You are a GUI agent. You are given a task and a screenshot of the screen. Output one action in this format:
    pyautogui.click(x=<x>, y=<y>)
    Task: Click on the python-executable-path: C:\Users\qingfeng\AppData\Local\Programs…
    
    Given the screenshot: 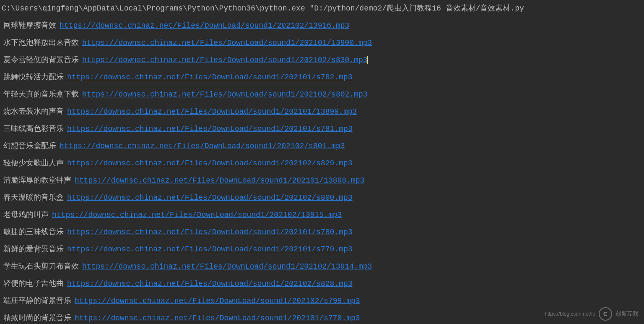 What is the action you would take?
    pyautogui.click(x=153, y=8)
    